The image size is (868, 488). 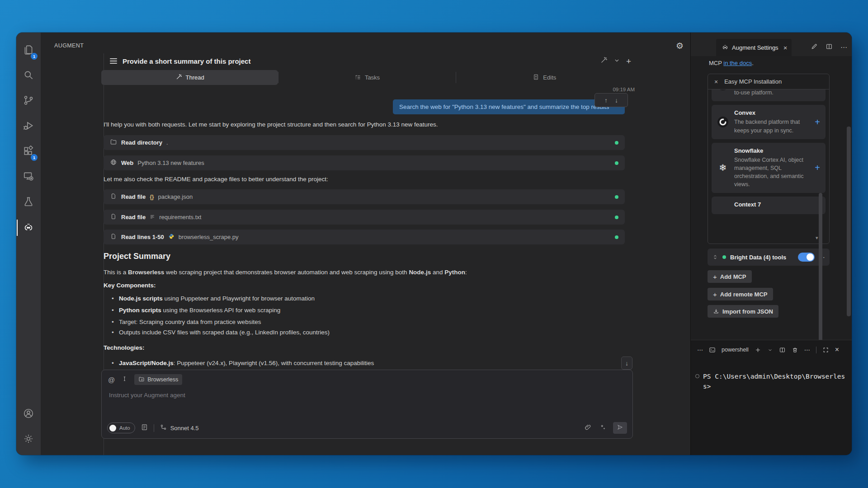 I want to click on tool-target: package.json, so click(x=175, y=197).